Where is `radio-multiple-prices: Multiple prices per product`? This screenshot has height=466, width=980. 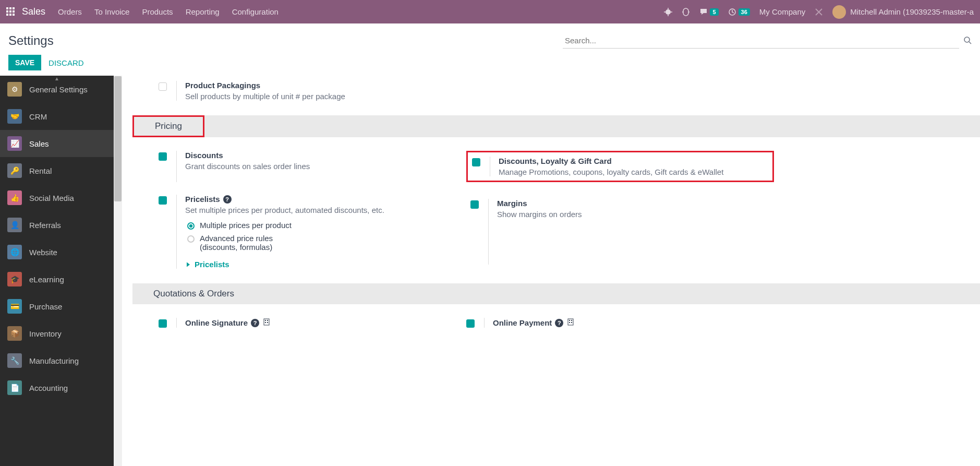 radio-multiple-prices: Multiple prices per product is located at coordinates (286, 225).